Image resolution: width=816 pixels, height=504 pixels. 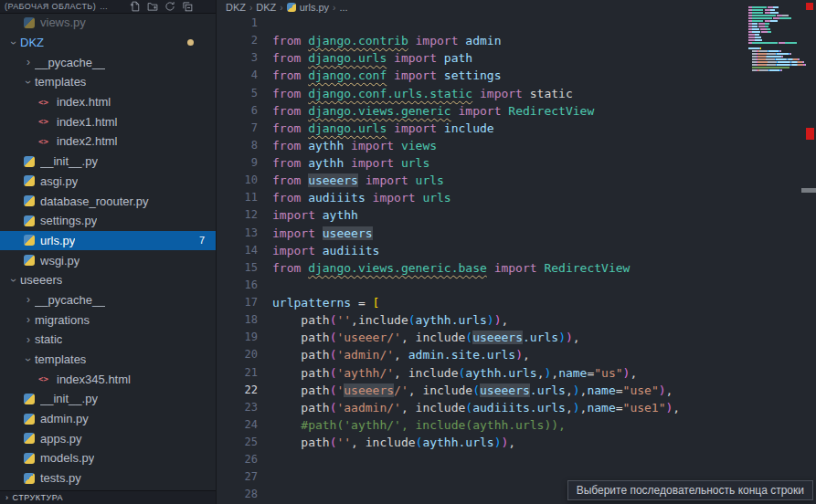 I want to click on tree-item-index345-html: <>index345.html, so click(x=108, y=379).